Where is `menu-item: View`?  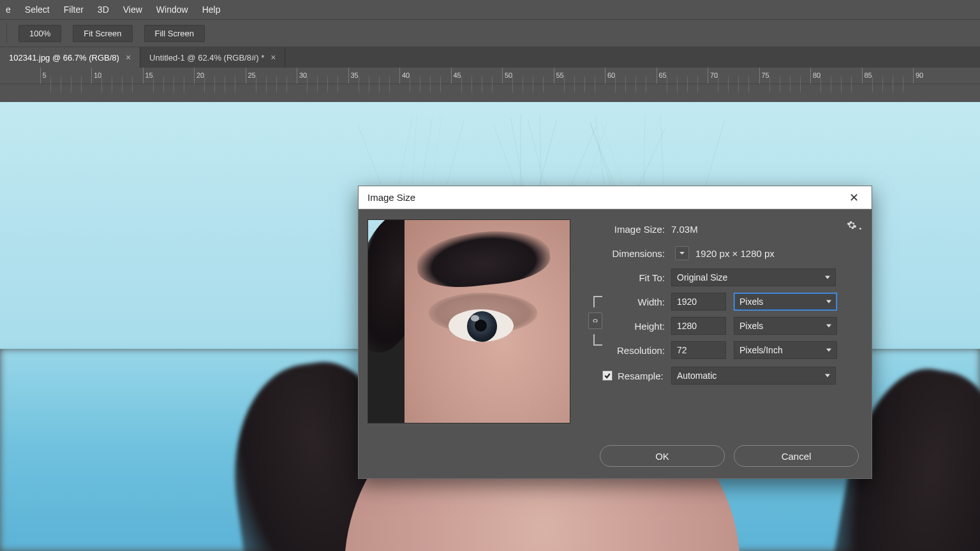
menu-item: View is located at coordinates (133, 10).